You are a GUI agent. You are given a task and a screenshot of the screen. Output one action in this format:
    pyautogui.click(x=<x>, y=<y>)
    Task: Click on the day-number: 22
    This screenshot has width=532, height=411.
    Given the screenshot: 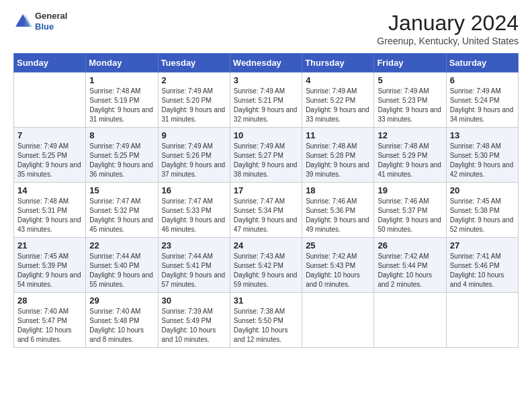 What is the action you would take?
    pyautogui.click(x=122, y=246)
    